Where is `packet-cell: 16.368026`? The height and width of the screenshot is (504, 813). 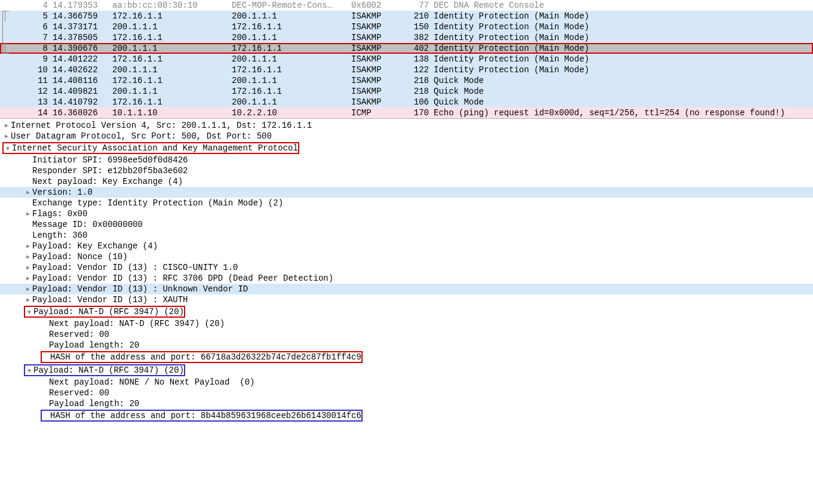 packet-cell: 16.368026 is located at coordinates (82, 113).